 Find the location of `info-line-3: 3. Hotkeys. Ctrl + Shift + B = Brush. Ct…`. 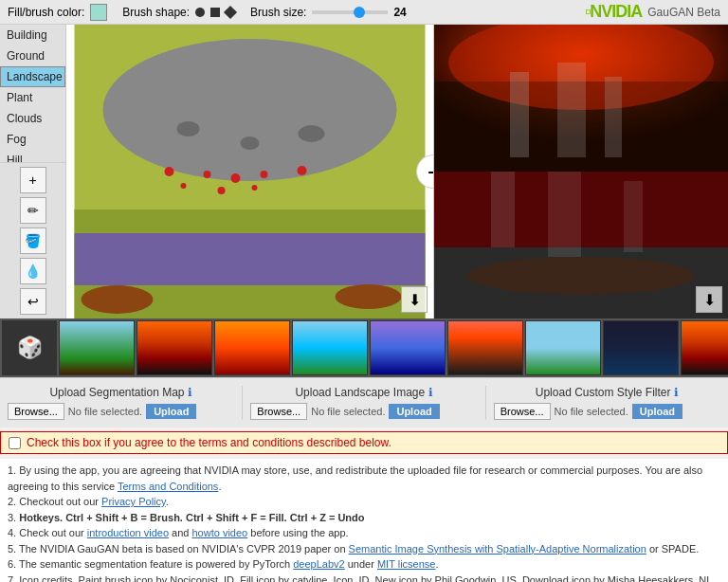

info-line-3: 3. Hotkeys. Ctrl + Shift + B = Brush. Ct… is located at coordinates (364, 518).